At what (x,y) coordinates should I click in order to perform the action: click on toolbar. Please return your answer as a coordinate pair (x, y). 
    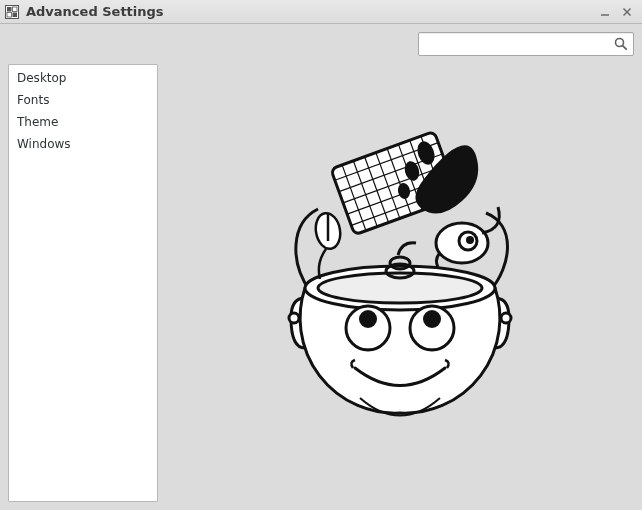
    Looking at the image, I should click on (321, 44).